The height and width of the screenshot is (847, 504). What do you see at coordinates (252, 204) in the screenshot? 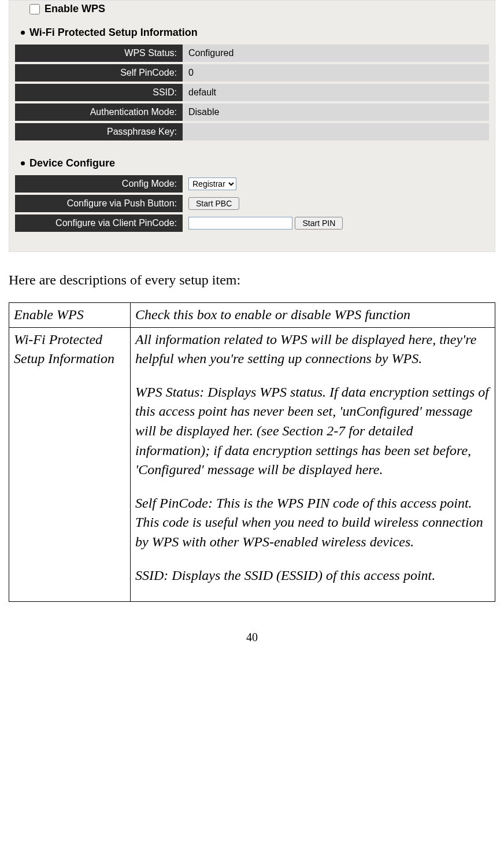
I see `table-row: Configure via Push Button: Start PBC` at bounding box center [252, 204].